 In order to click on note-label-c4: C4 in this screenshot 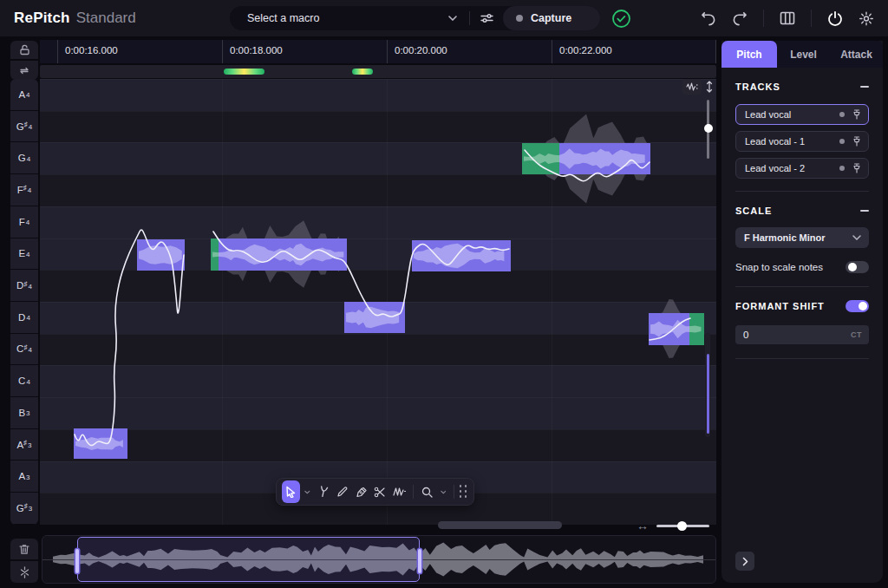, I will do `click(24, 382)`.